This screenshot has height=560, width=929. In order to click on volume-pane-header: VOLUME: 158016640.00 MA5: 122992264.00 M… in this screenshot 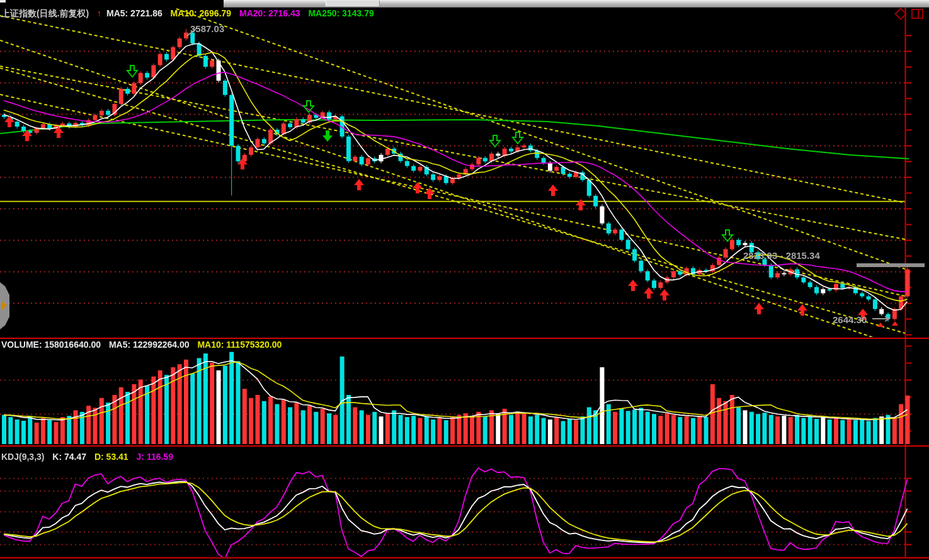, I will do `click(144, 345)`.